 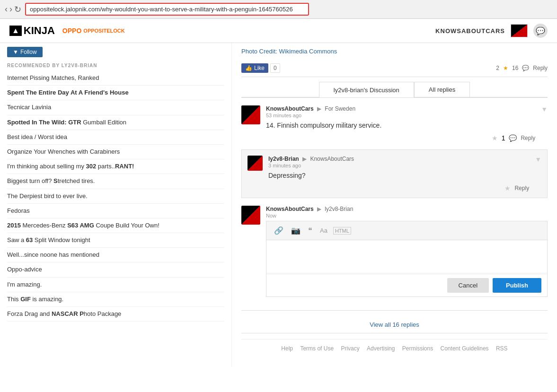 I want to click on comment-header: KnowsAboutCars ▶ For Sweden 53 minutes a…, so click(x=400, y=112).